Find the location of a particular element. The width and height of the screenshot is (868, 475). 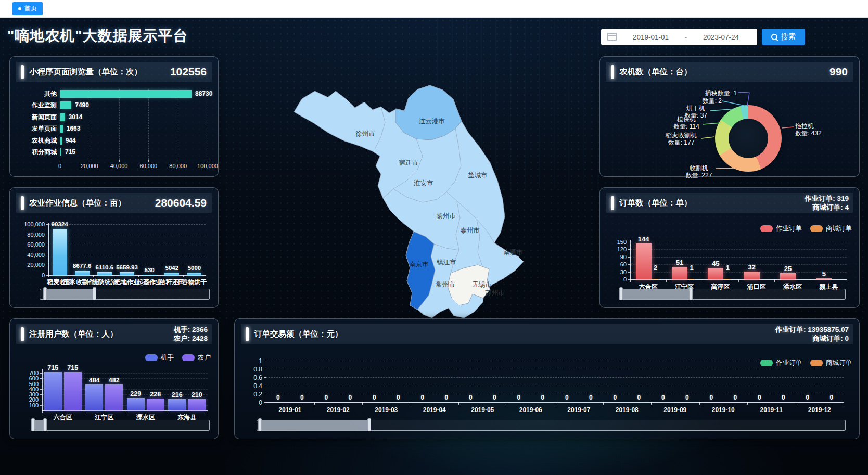

tab-home: 首页 is located at coordinates (28, 8).